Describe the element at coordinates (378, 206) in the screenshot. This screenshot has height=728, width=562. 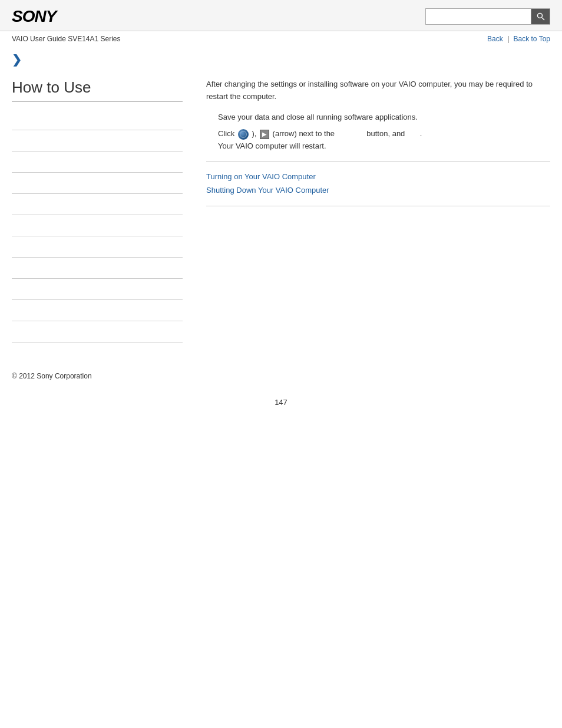
I see `content-divider-bottom` at that location.